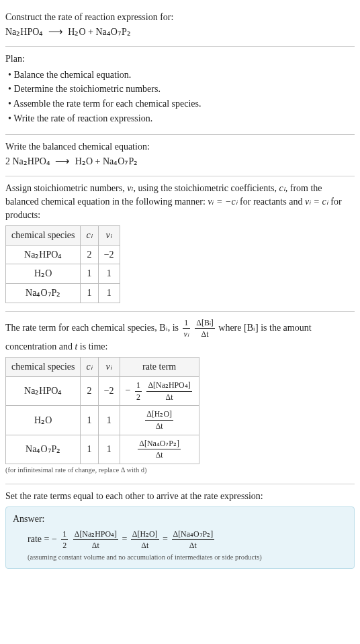  I want to click on balanced-lhs: 2 Na₂HPO₄, so click(28, 161).